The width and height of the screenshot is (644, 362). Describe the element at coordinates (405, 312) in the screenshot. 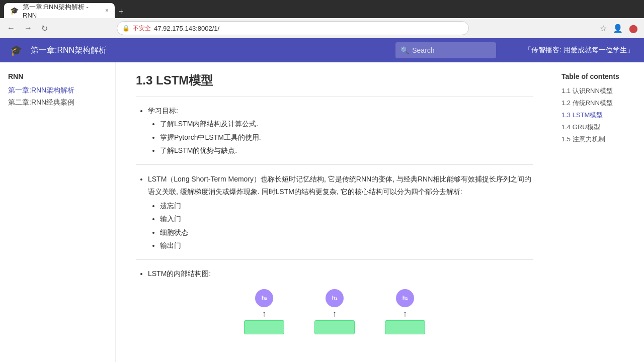

I see `lstm-node-2: h₂ ↑` at that location.